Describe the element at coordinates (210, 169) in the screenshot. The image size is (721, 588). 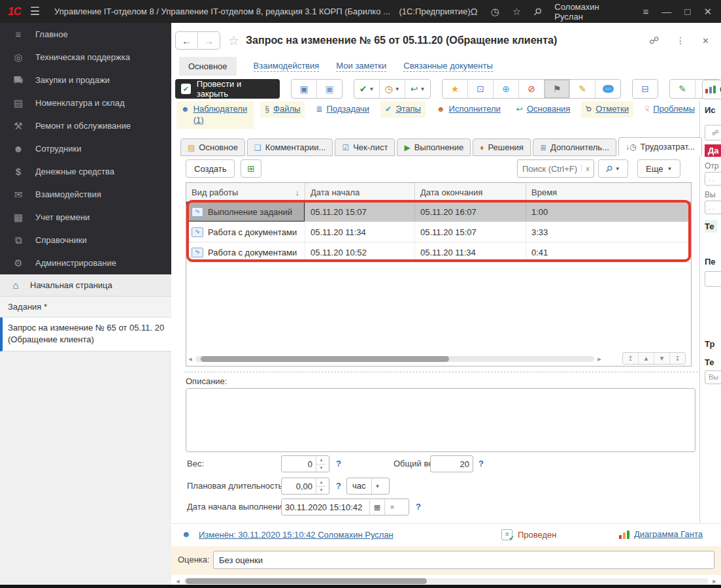
I see `create-button: Создать` at that location.